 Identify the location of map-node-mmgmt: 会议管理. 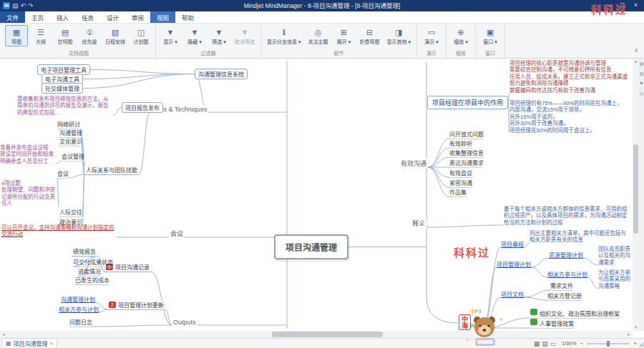
(73, 157).